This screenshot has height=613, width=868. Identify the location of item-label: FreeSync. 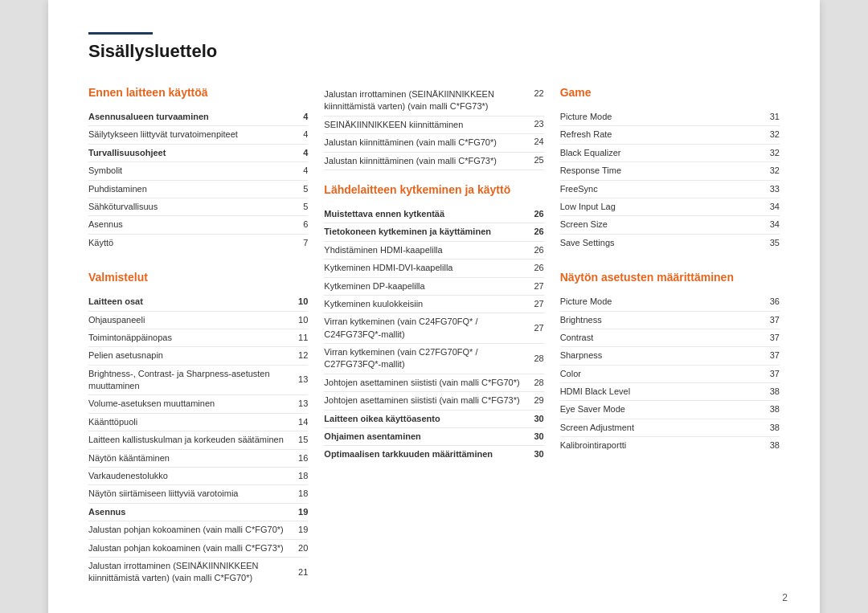
(662, 189).